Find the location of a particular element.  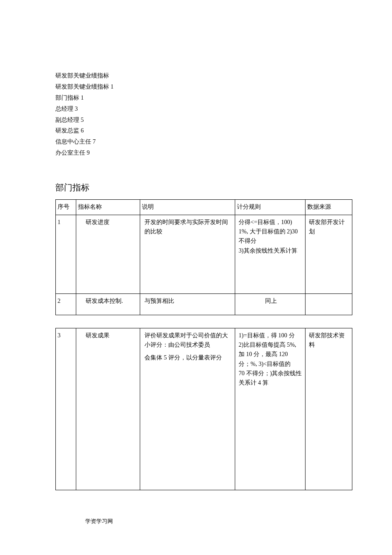

header-list: 研发部关键业绩指标 研发部关键业绩指标 1 部门指标 1 总经理 3 副总经理 … is located at coordinates (196, 114).